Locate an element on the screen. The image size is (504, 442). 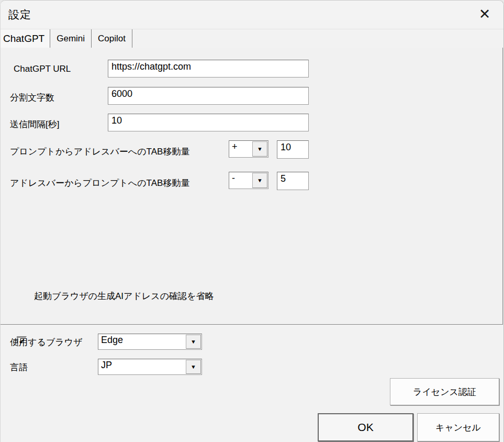
tab-copilot: Copilot is located at coordinates (112, 39).